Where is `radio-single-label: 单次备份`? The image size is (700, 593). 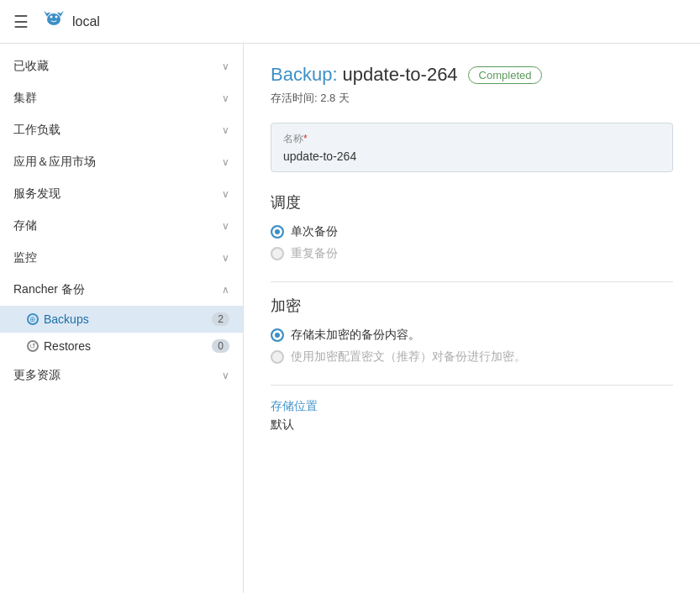
radio-single-label: 单次备份 is located at coordinates (314, 232).